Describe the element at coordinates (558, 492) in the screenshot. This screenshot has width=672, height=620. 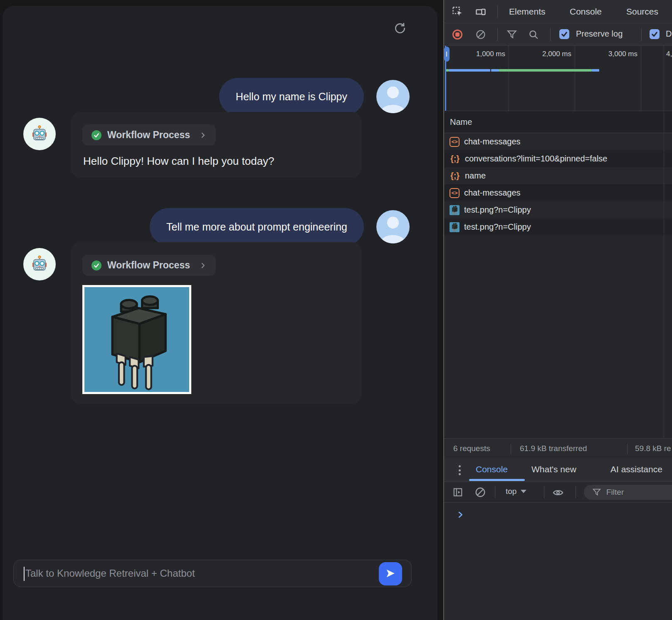
I see `console-toolbar: top Filter` at that location.